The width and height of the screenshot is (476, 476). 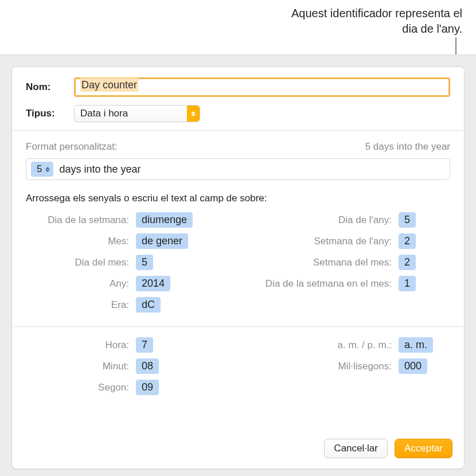 What do you see at coordinates (317, 263) in the screenshot?
I see `token-label: Setmana del mes:` at bounding box center [317, 263].